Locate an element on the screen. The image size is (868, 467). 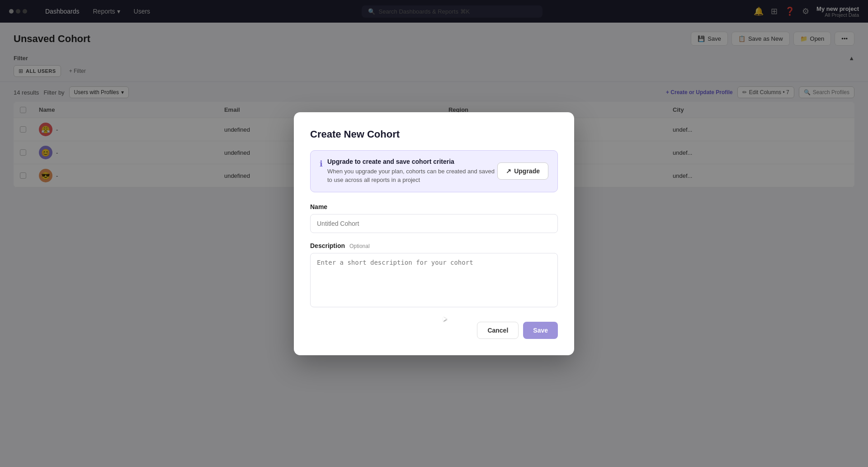
cohort-description-input is located at coordinates (434, 280).